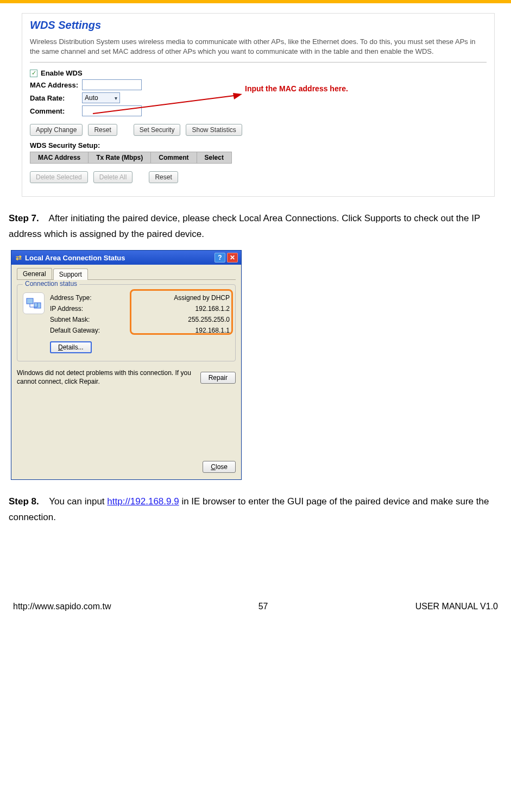  Describe the element at coordinates (254, 510) in the screenshot. I see `step-8-block: Step 8. You can input http://192.168.9.9…` at that location.